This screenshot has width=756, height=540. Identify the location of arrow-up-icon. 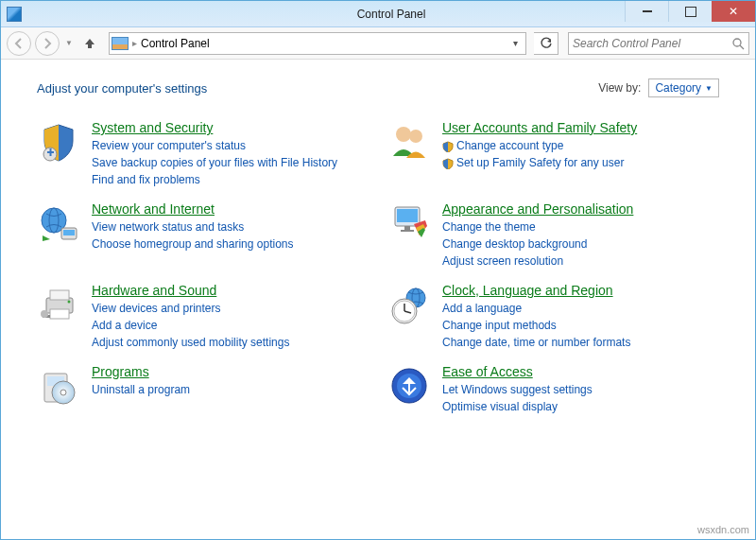
(90, 44).